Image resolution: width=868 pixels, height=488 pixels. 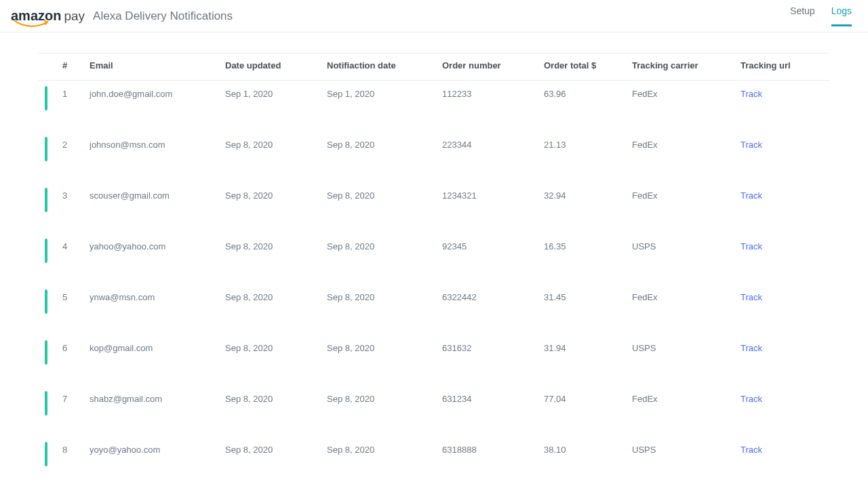 What do you see at coordinates (434, 411) in the screenshot?
I see `table-row: 7shabz@gmail.comSep 8, 2020Sep 8, 202063…` at bounding box center [434, 411].